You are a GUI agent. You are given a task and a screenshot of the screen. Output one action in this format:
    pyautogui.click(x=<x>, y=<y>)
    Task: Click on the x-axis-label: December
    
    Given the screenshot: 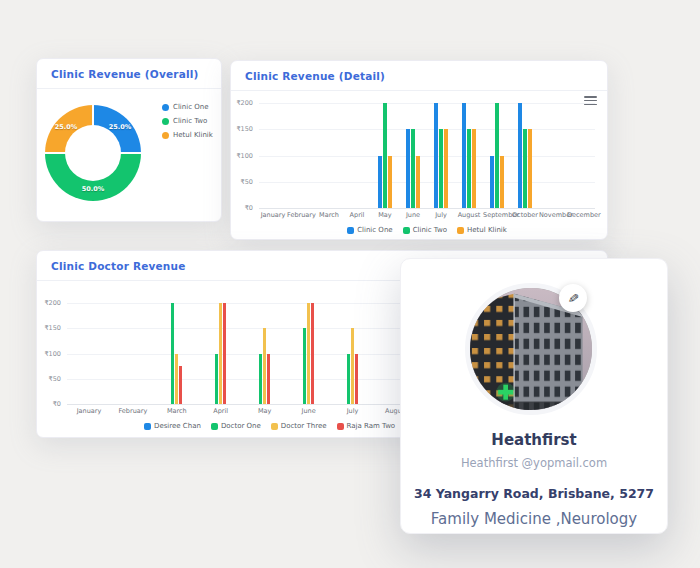 What is the action you would take?
    pyautogui.click(x=581, y=215)
    